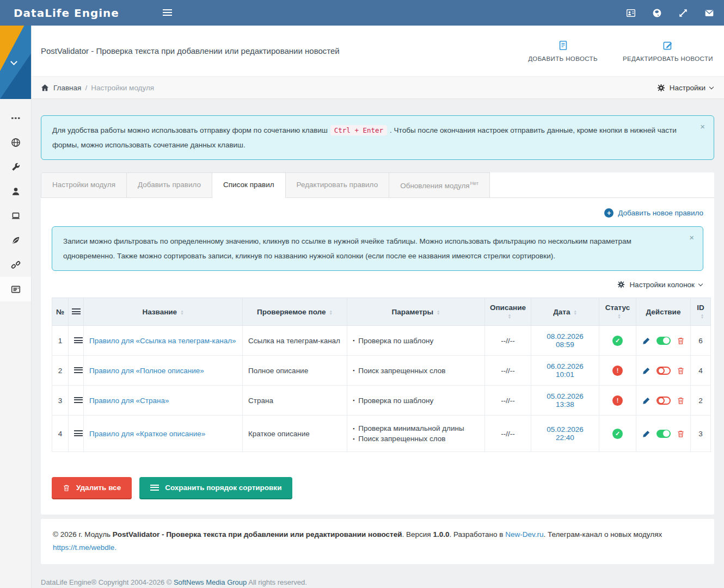  What do you see at coordinates (147, 434) in the screenshot?
I see `rule-name-link: Правило для «Краткое описание»` at bounding box center [147, 434].